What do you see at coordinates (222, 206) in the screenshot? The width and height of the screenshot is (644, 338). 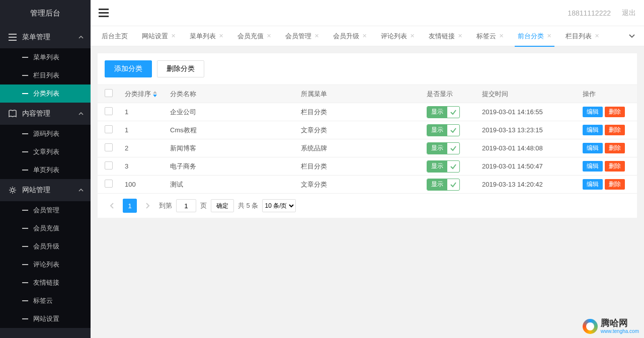 I see `goto-confirm-button: 确定` at bounding box center [222, 206].